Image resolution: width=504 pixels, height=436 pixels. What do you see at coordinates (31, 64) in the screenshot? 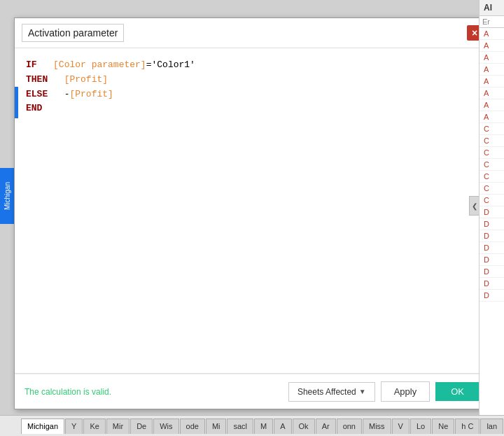
I see `keyword-if: IF` at bounding box center [31, 64].